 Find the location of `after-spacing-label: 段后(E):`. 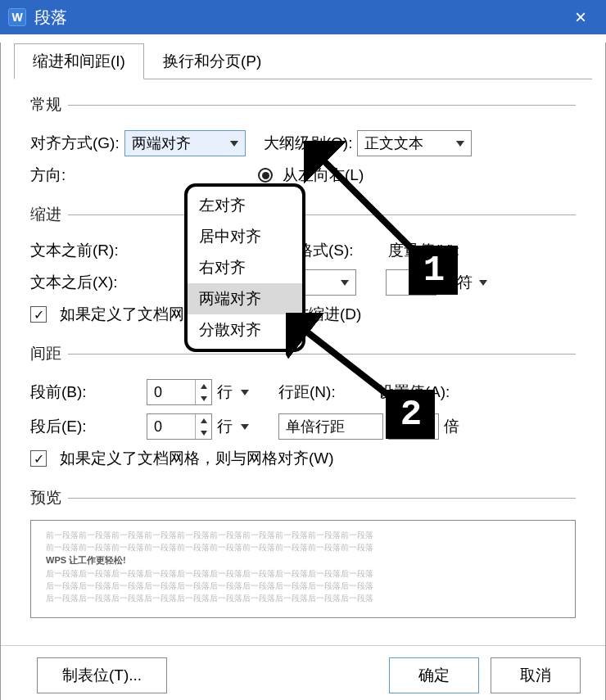

after-spacing-label: 段后(E): is located at coordinates (71, 427).